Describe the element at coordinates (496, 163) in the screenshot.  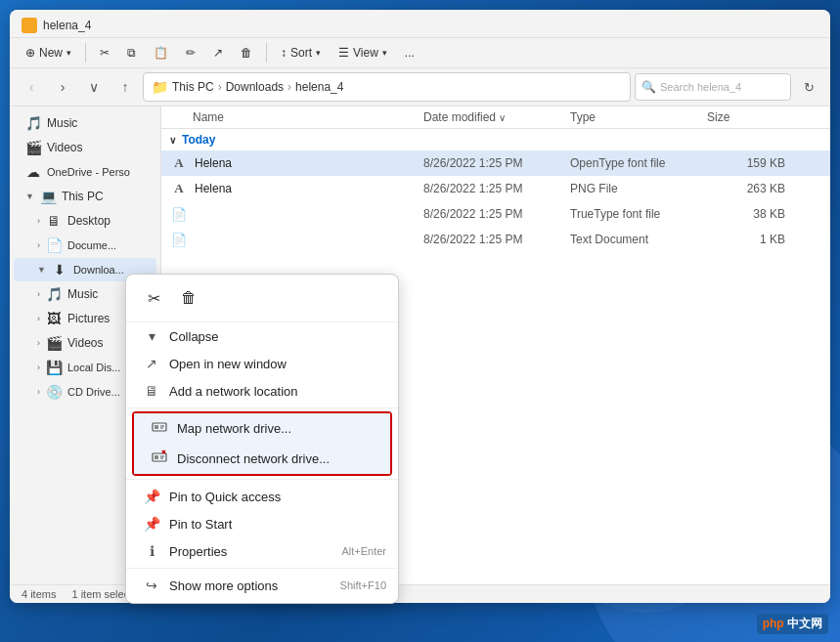
I see `file-row-1: A Helena 8/26/2022 1:25 PM OpenType font…` at that location.